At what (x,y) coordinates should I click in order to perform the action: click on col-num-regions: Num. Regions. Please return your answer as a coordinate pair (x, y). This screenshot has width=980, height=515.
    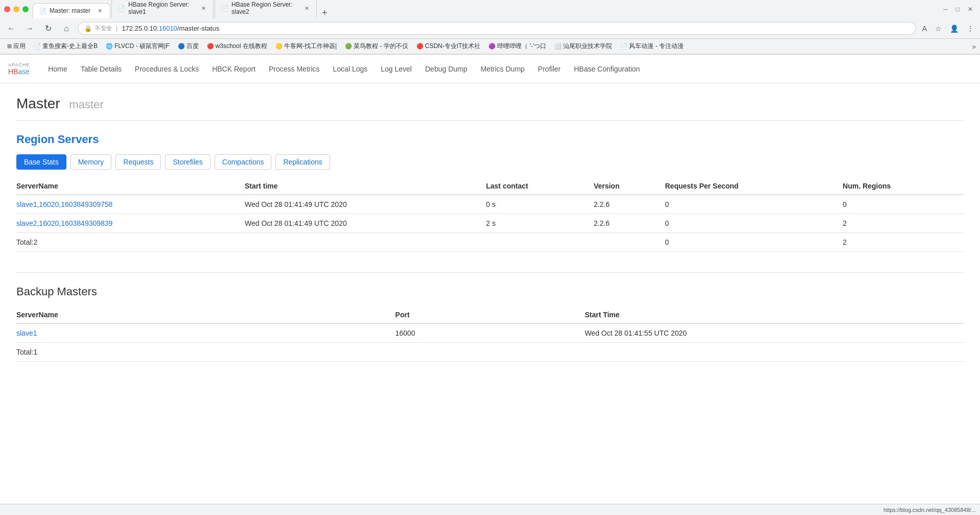
    Looking at the image, I should click on (903, 186).